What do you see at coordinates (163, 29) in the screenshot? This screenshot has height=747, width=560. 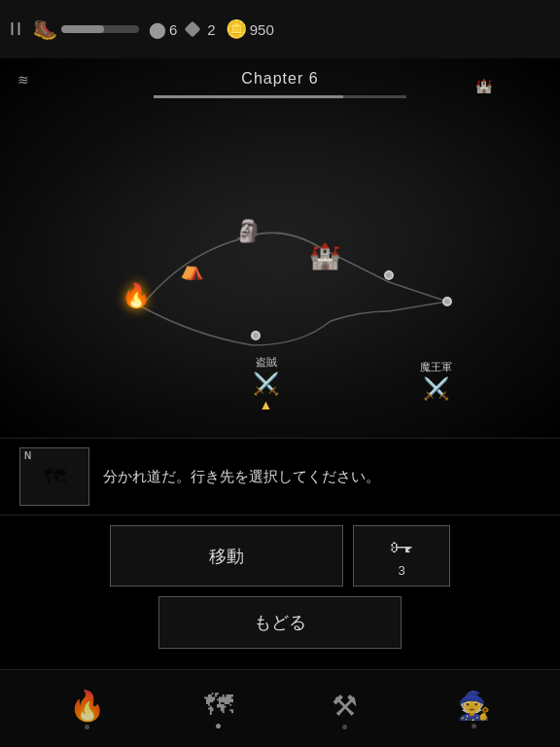 I see `stat1-group: ⬤ 6` at bounding box center [163, 29].